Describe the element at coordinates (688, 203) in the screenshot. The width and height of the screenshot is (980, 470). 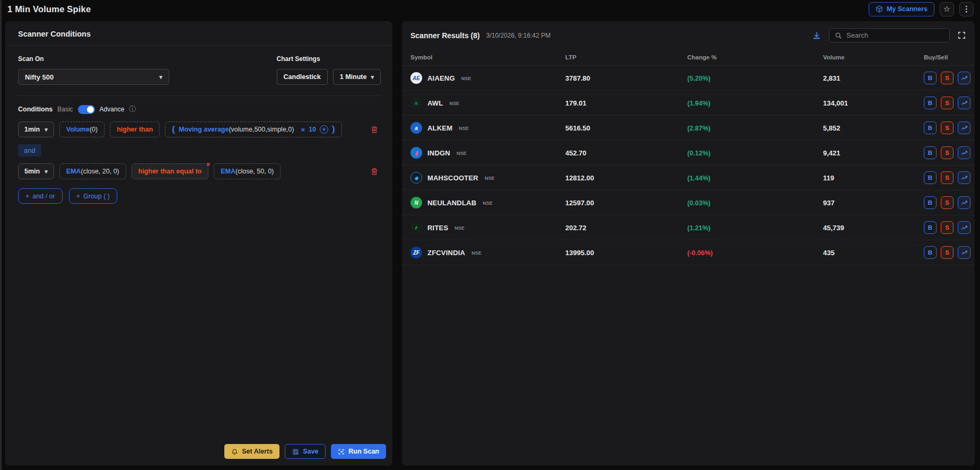
I see `table-row: N NEULANDLAB NSE 12597.00 (0.03%) 937 B …` at that location.